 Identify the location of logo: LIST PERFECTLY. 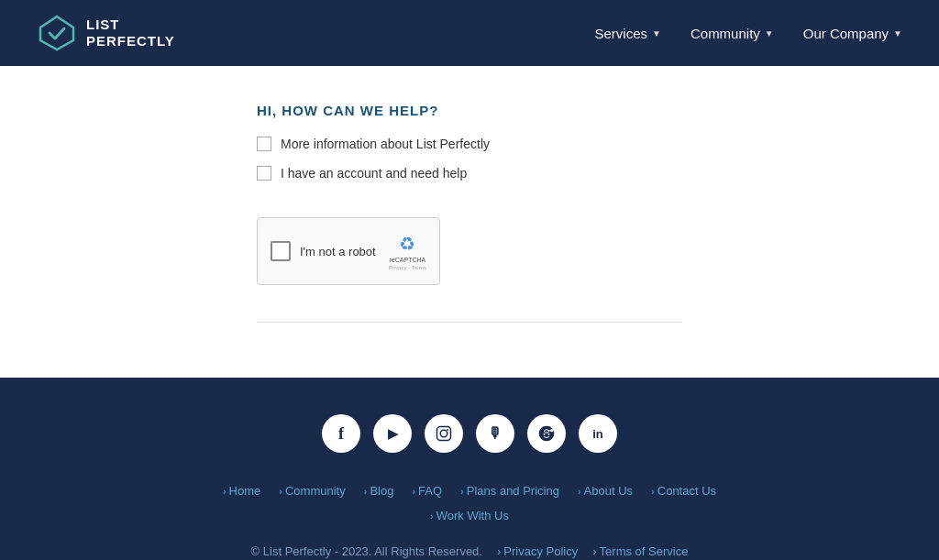
(106, 33).